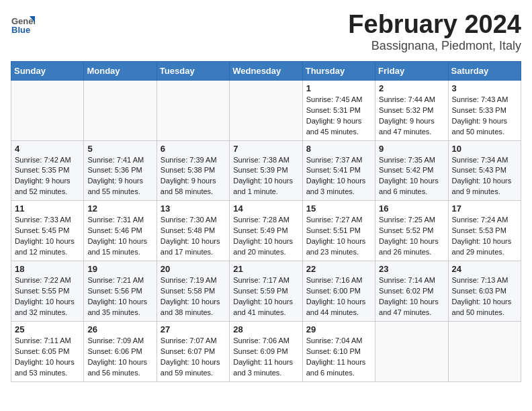 This screenshot has width=532, height=411. What do you see at coordinates (266, 351) in the screenshot?
I see `week-row-5: 25Sunrise: 7:11 AMSunset: 6:05 PMDayligh…` at bounding box center [266, 351].